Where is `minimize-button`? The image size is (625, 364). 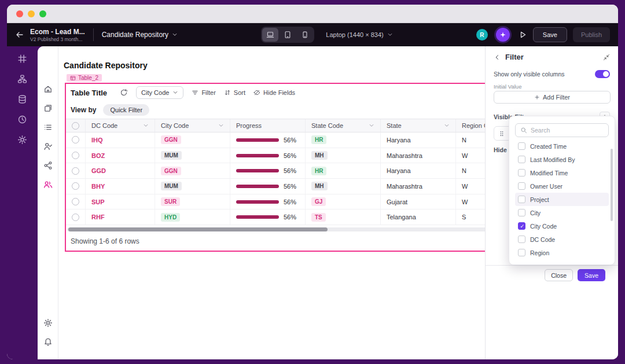 minimize-button is located at coordinates (31, 14).